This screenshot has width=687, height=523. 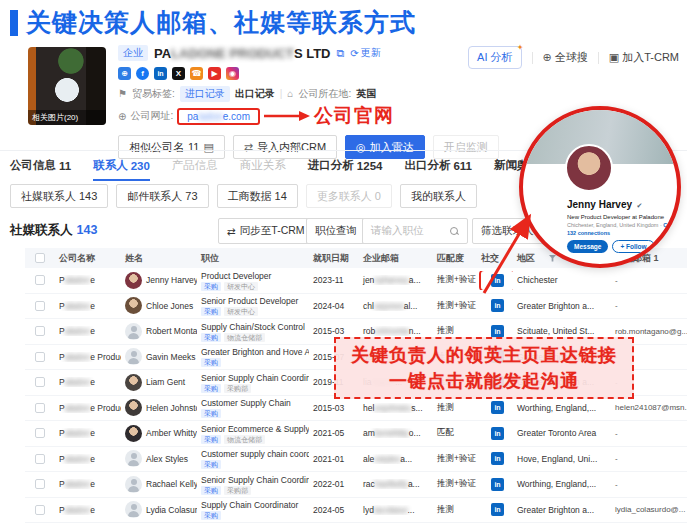 I want to click on linkedin-name: Jenny Harvey, so click(x=600, y=204).